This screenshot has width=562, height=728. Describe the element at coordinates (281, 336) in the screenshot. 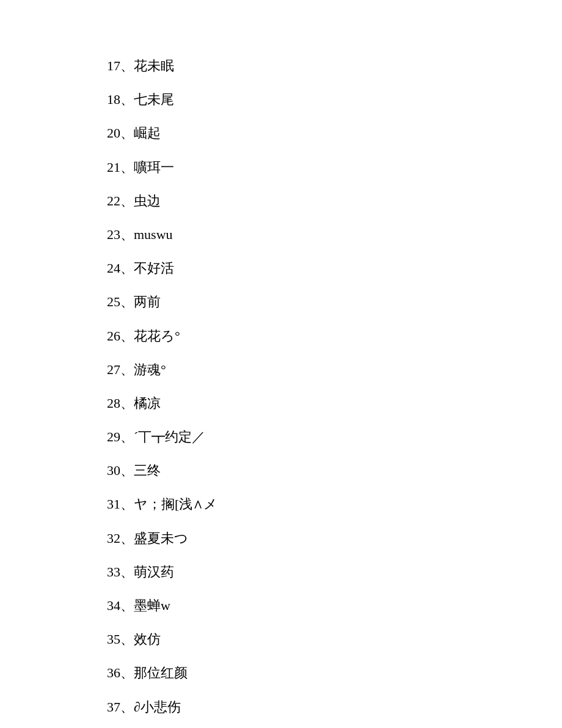

I see `list-item: 26、花花ろ°` at that location.